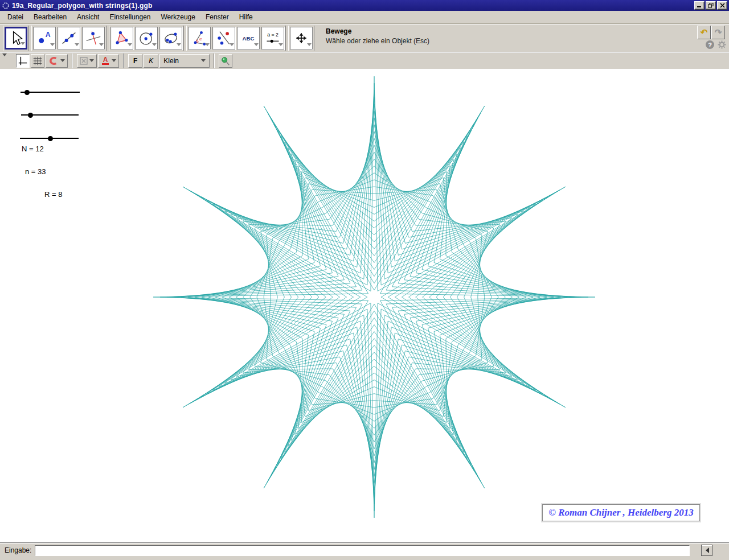  What do you see at coordinates (301, 38) in the screenshot?
I see `move-graphics-view-tool-button` at bounding box center [301, 38].